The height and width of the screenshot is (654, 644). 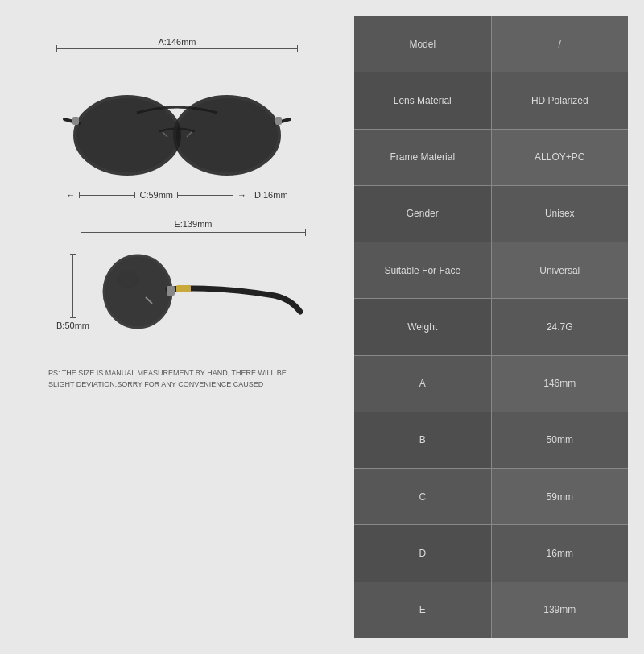 What do you see at coordinates (177, 288) in the screenshot?
I see `side-diagram: E:139mm B:50mm` at bounding box center [177, 288].